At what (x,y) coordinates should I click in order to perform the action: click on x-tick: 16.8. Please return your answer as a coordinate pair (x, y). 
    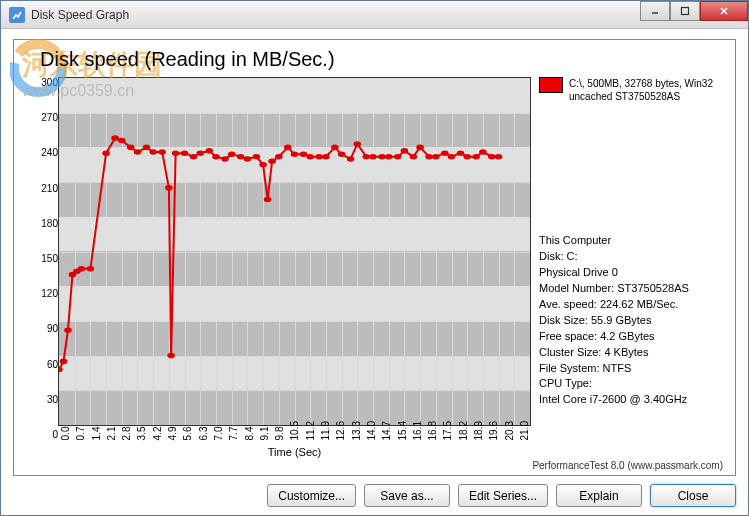
    Looking at the image, I should click on (432, 434).